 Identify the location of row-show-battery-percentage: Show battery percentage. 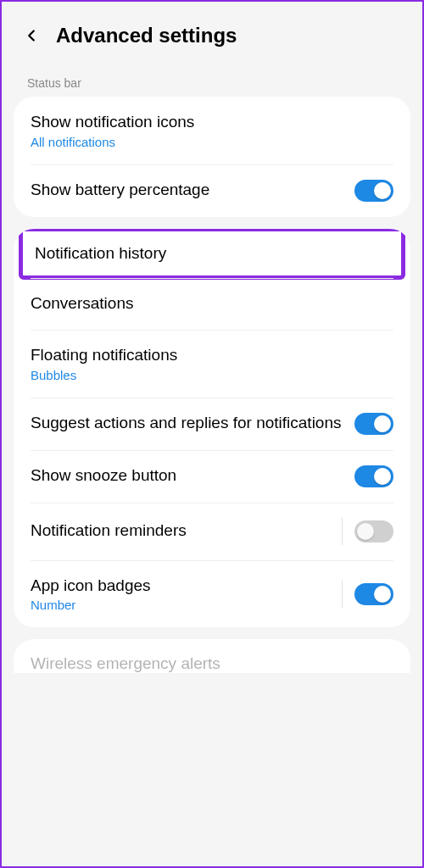
(212, 191).